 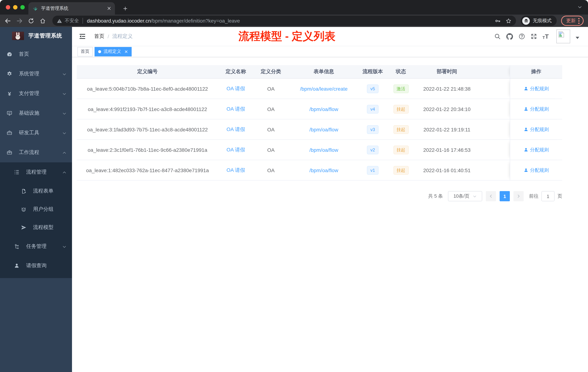 What do you see at coordinates (447, 129) in the screenshot?
I see `deploy-time: 2022-01-22 19:19:11` at bounding box center [447, 129].